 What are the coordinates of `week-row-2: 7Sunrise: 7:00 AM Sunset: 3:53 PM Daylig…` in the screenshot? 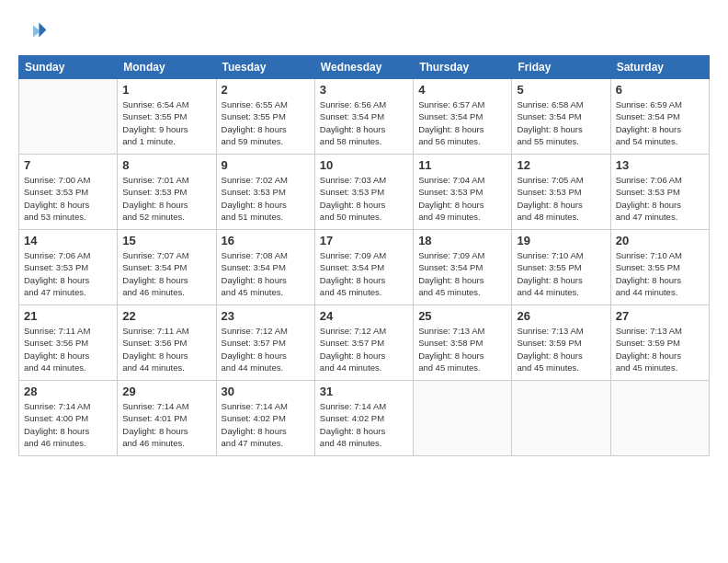 It's located at (364, 192).